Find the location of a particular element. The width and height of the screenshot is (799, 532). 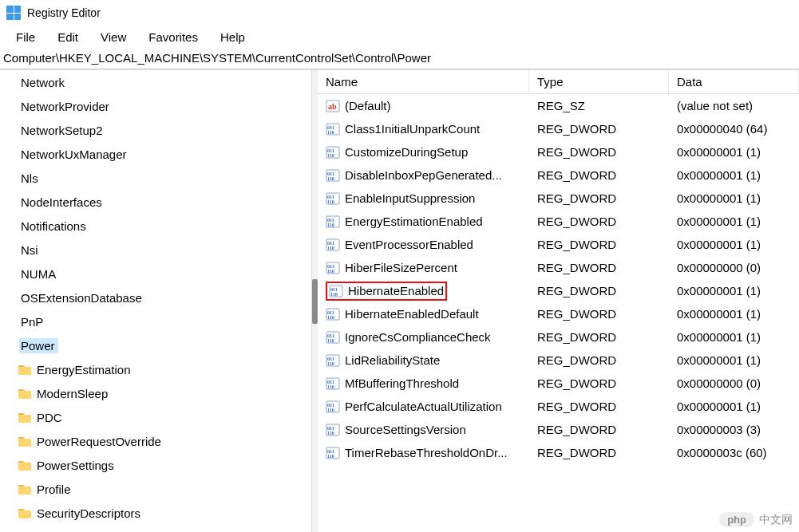

menu-file: File is located at coordinates (26, 37).